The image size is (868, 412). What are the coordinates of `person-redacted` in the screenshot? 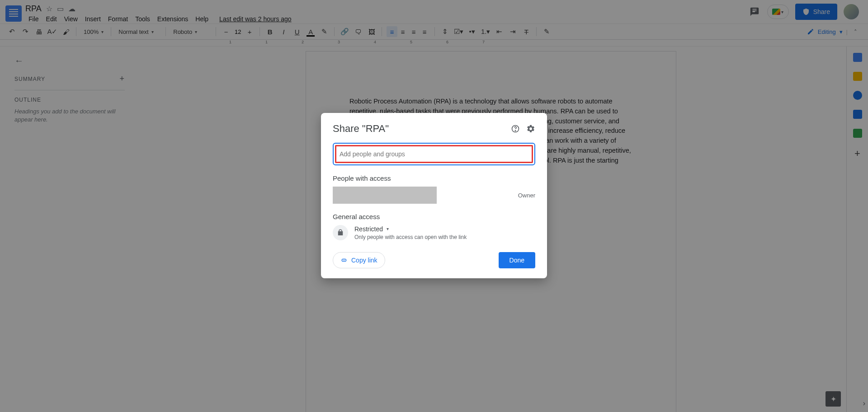 It's located at (385, 195).